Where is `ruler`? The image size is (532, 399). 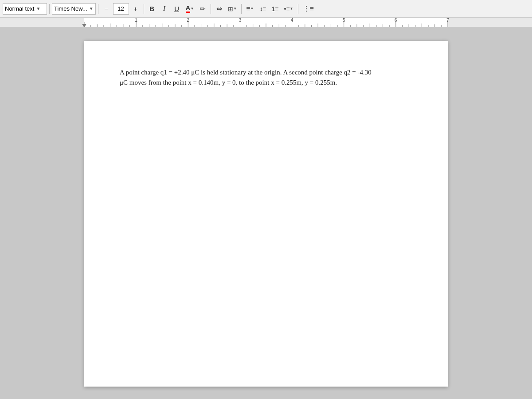
ruler is located at coordinates (266, 23).